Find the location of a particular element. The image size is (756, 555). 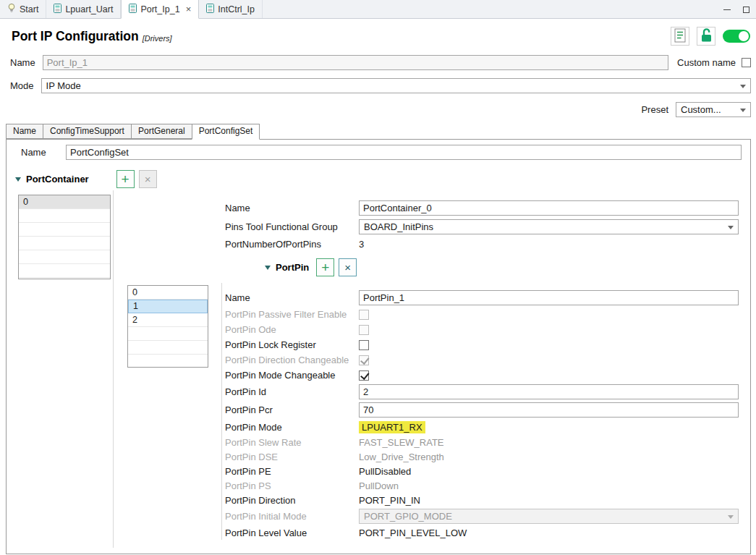

portcontainer-section-title: PortContainer is located at coordinates (58, 179).